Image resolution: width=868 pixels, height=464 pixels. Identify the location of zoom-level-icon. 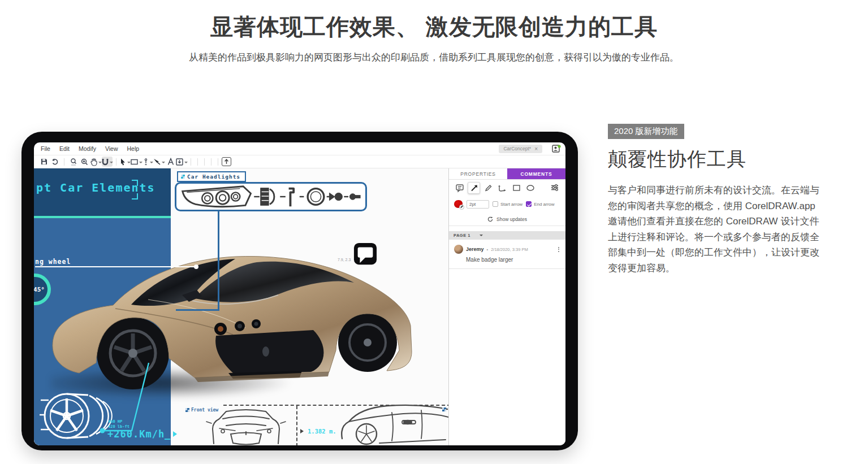
(74, 162).